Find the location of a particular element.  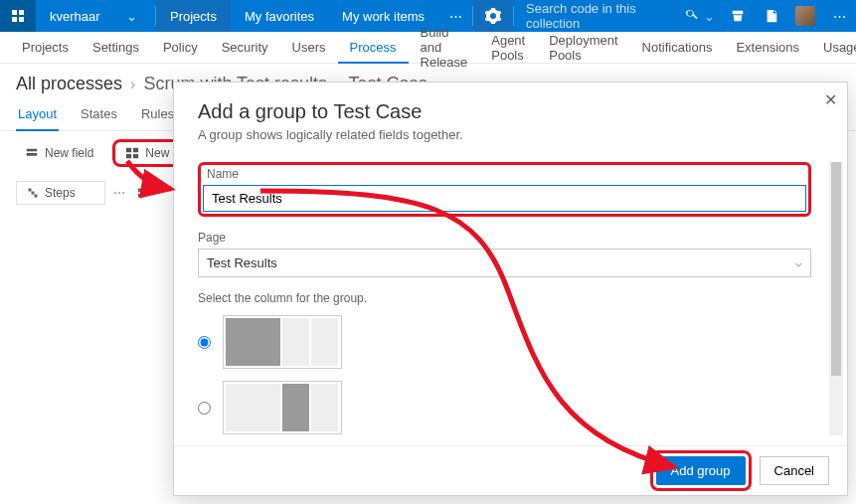

search-placeholder: Search code in this collection is located at coordinates (602, 16).